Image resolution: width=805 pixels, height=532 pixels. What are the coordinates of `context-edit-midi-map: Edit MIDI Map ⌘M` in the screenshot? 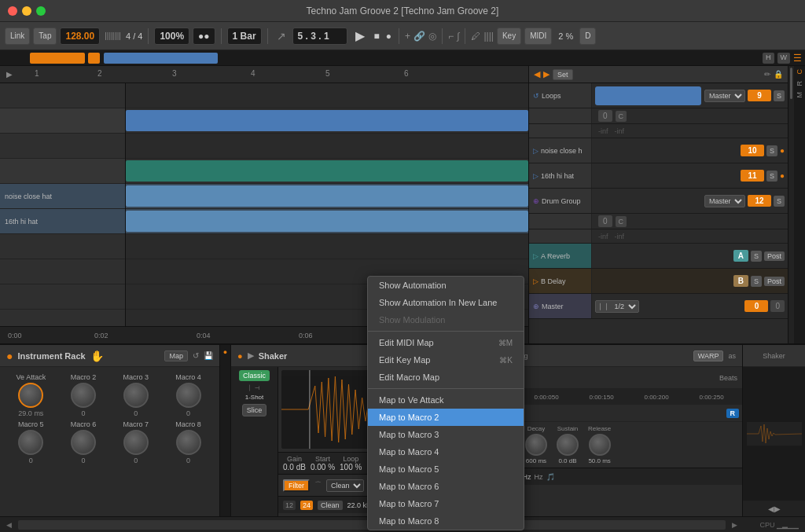 It's located at (446, 343).